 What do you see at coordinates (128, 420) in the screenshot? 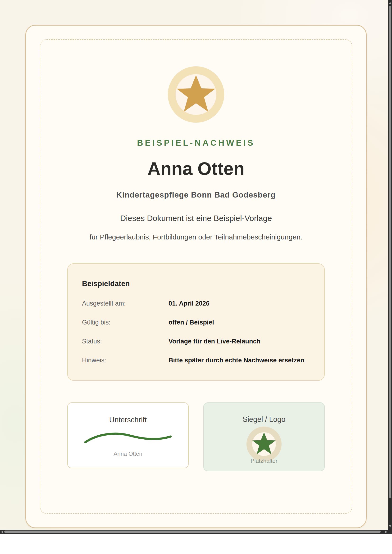
I see `signature-title: Unterschrift` at bounding box center [128, 420].